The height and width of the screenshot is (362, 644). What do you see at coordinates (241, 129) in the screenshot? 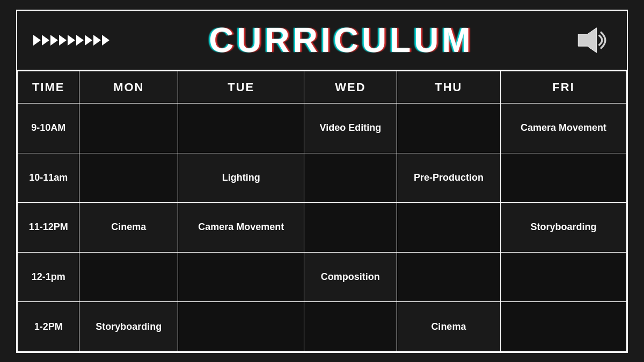
I see `cell-0-tue` at bounding box center [241, 129].